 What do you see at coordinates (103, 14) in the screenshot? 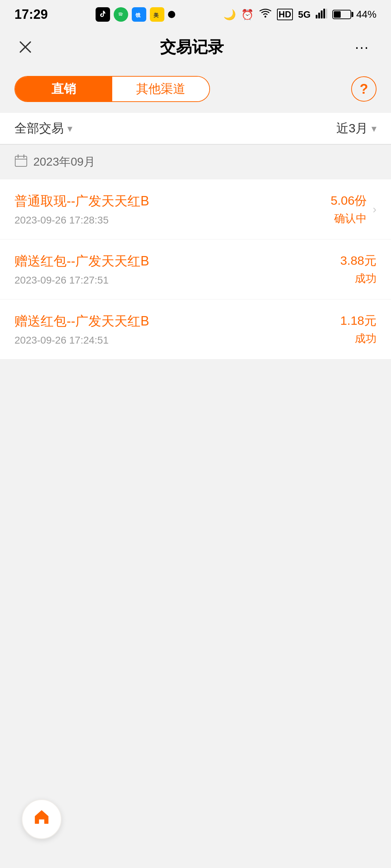
I see `tiktok-icon` at bounding box center [103, 14].